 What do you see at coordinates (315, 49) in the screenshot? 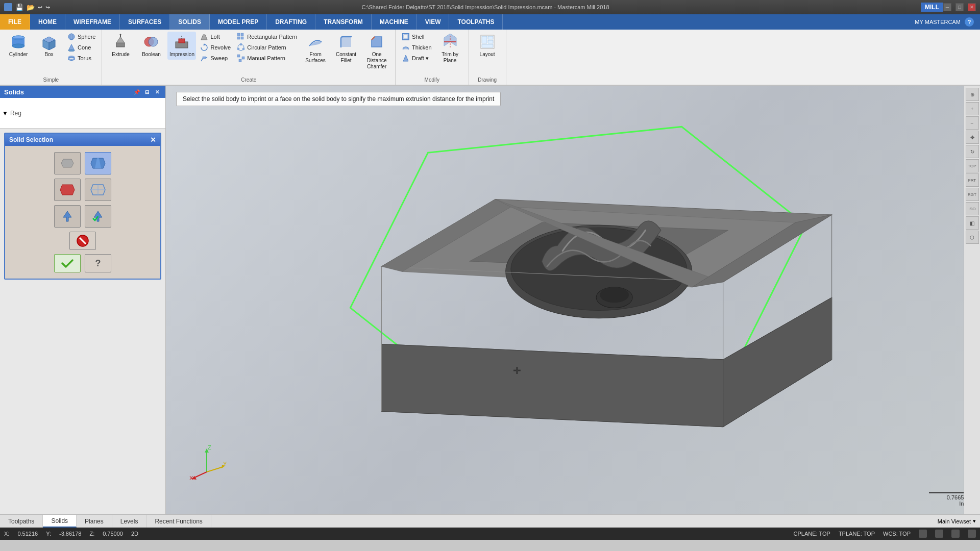
I see `from-surfaces-button: From Surfaces` at bounding box center [315, 49].